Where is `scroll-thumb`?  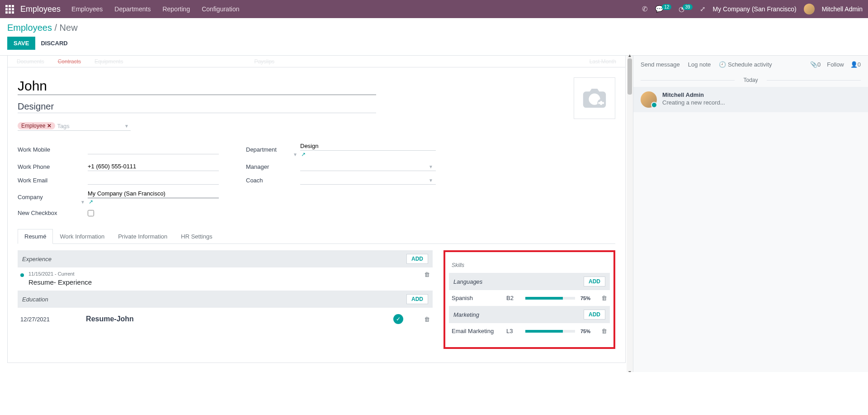
scroll-thumb is located at coordinates (630, 76).